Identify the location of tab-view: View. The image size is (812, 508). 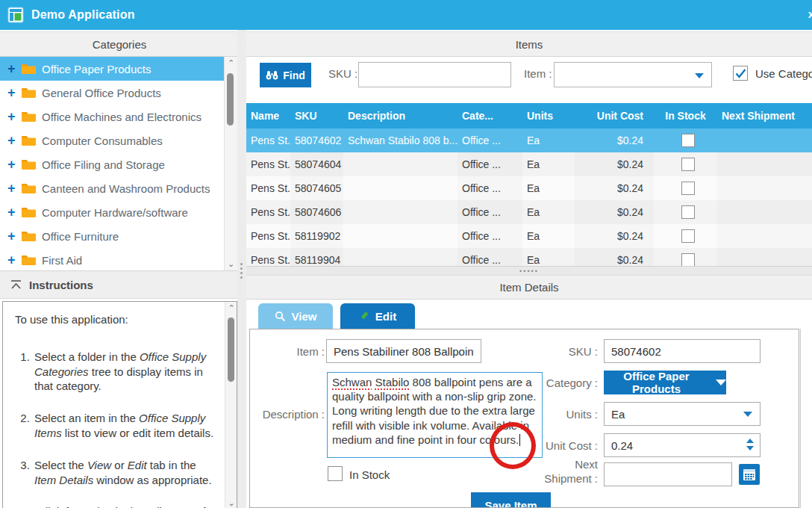
(296, 316).